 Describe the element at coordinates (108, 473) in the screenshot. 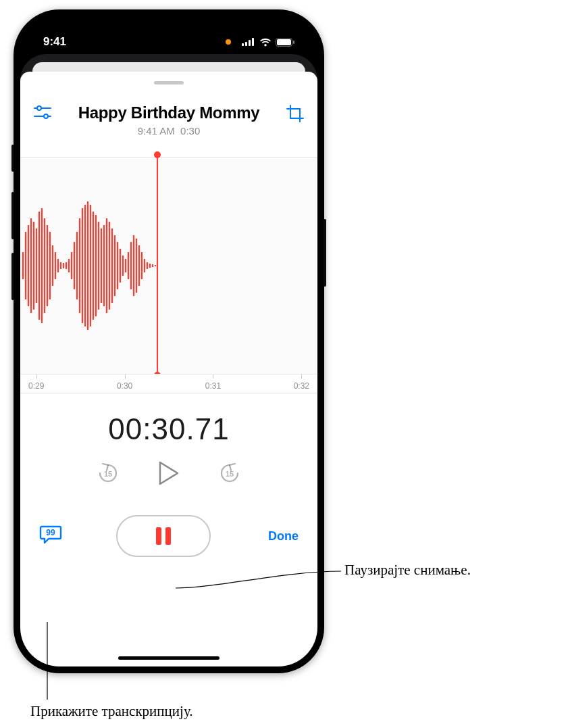

I see `skip-back-15-icon: 15` at that location.